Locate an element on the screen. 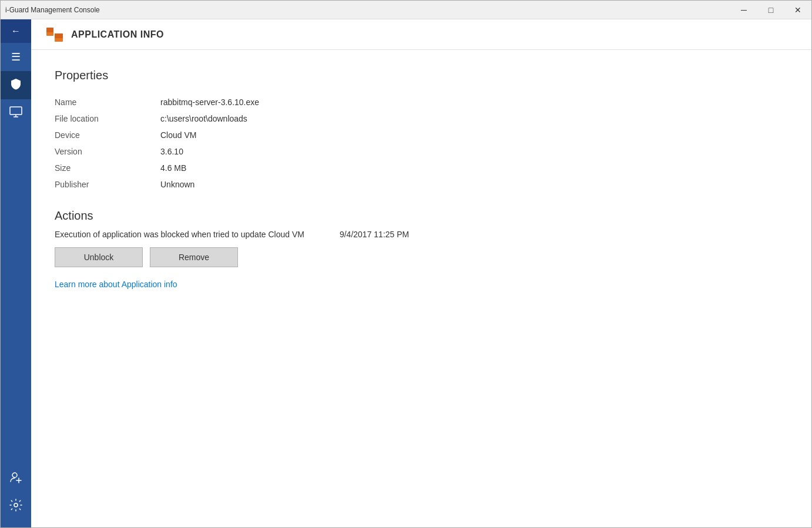 The width and height of the screenshot is (812, 528). user-add-icon is located at coordinates (16, 478).